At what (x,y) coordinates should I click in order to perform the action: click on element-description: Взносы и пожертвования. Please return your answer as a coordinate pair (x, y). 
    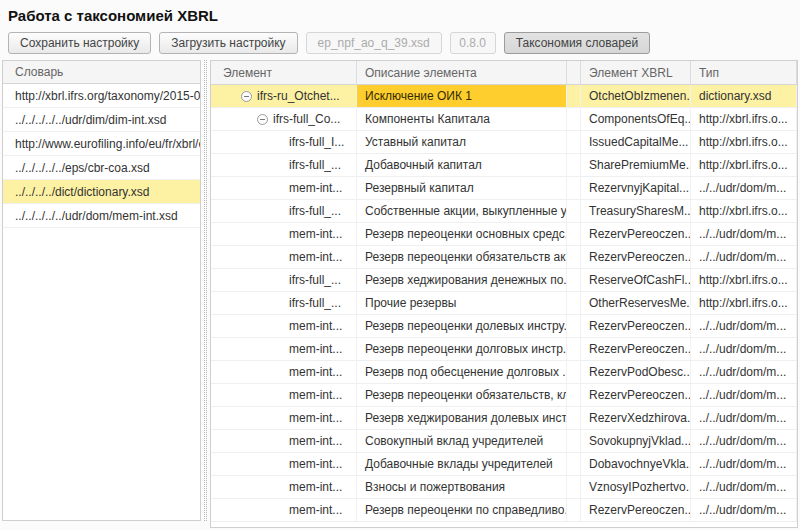
    Looking at the image, I should click on (462, 487).